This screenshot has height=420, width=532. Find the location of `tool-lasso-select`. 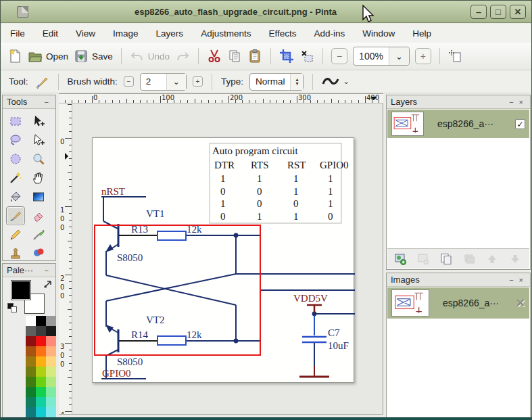

tool-lasso-select is located at coordinates (16, 140).